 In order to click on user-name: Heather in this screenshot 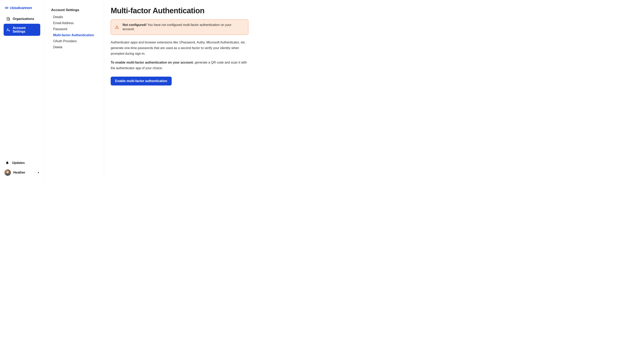, I will do `click(19, 172)`.